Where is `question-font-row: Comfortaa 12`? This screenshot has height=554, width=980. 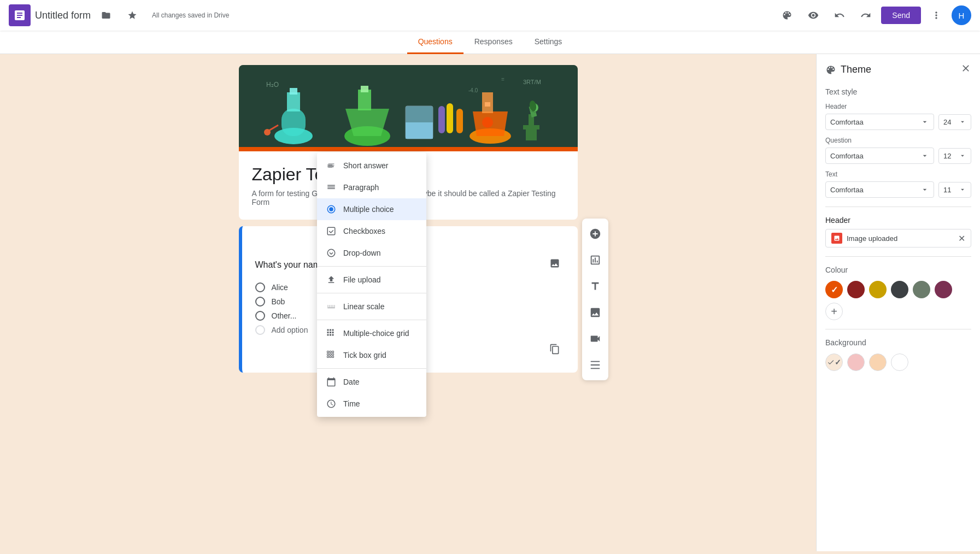
question-font-row: Comfortaa 12 is located at coordinates (899, 156).